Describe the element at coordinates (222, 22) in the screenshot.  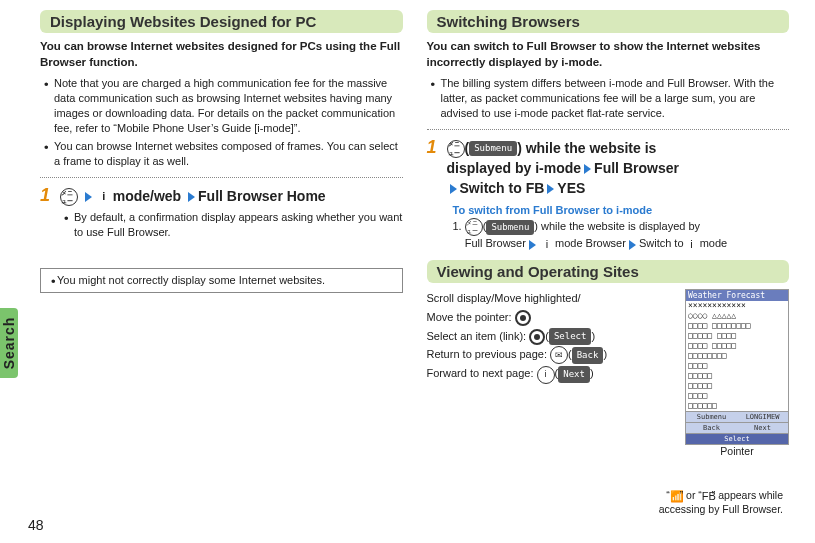
I see `section-header-displaying: Displaying Websites Designed for PC` at that location.